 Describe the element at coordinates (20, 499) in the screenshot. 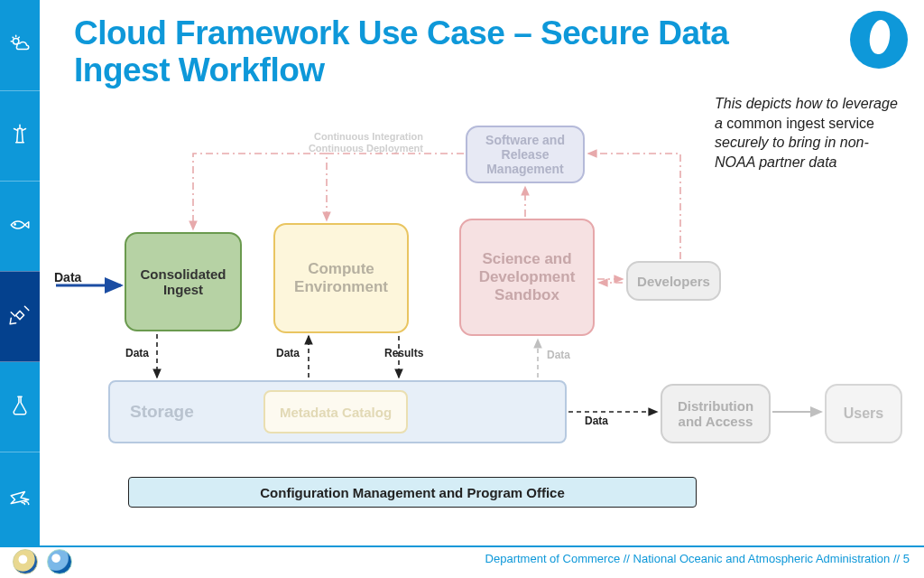

I see `nav-item-aircraft` at that location.